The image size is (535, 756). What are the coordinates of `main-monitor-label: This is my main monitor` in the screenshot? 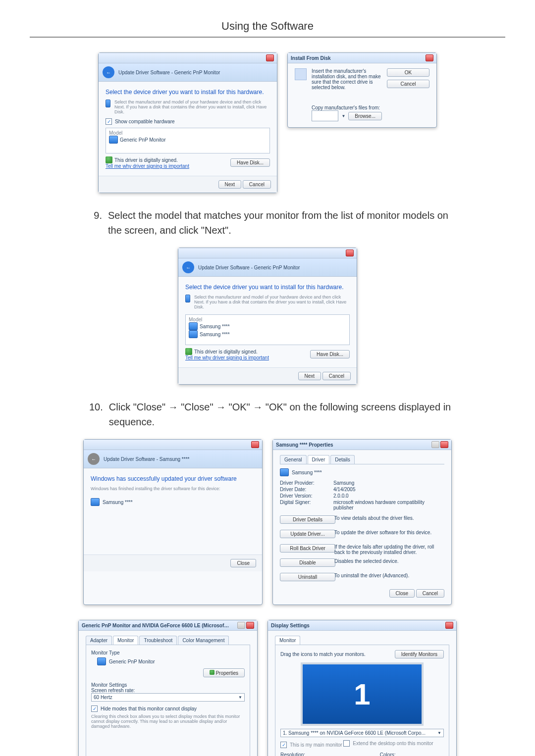 It's located at (316, 745).